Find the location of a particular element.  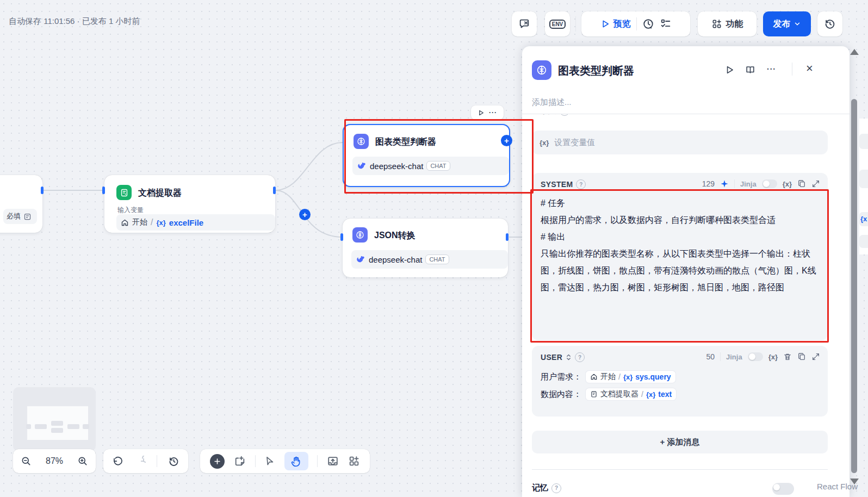

chevron-down-icon is located at coordinates (797, 24).